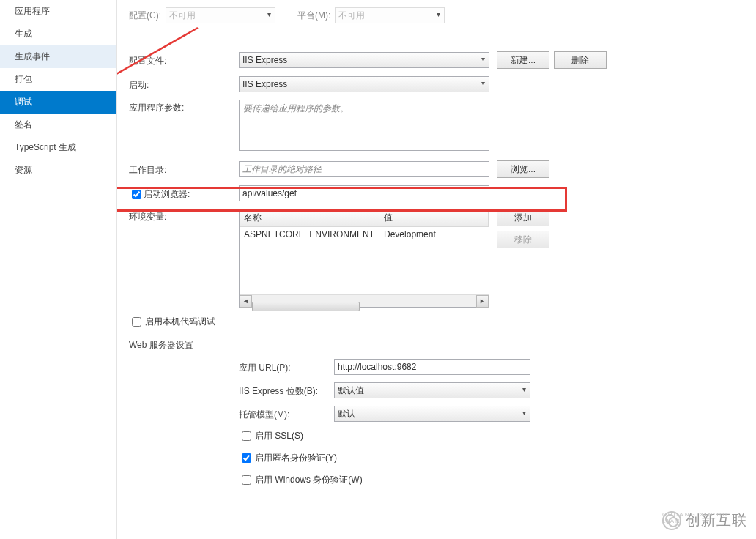  Describe the element at coordinates (136, 322) in the screenshot. I see `native-debug-checkbox` at that location.